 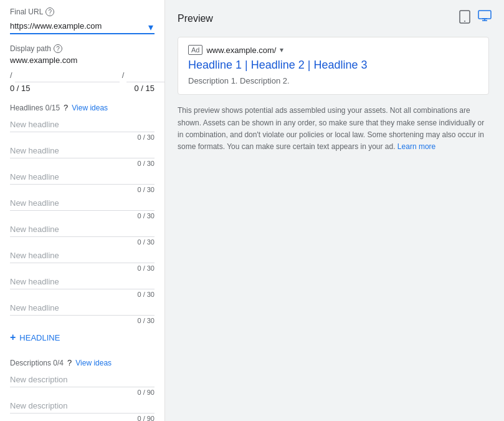 What do you see at coordinates (35, 337) in the screenshot?
I see `add-headline-button: + HEADLINE` at bounding box center [35, 337].